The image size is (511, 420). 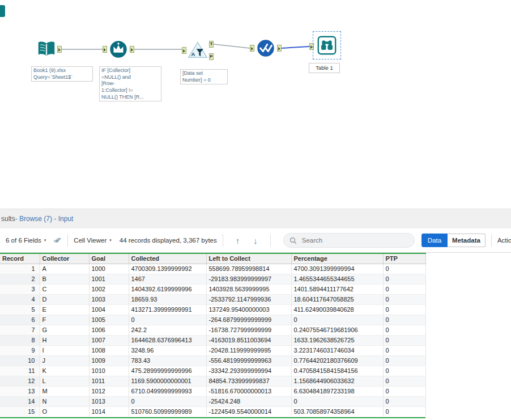 I want to click on data-cell: I, so click(x=65, y=351).